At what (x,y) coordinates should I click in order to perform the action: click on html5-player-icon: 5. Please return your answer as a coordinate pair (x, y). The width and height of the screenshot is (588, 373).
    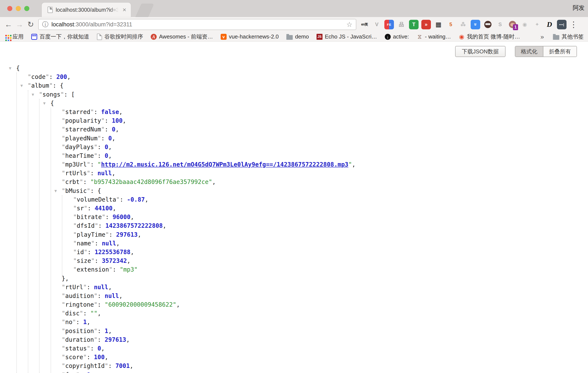
    Looking at the image, I should click on (451, 24).